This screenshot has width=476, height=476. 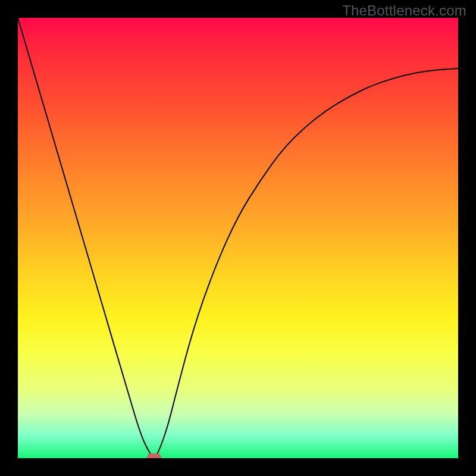 I want to click on watermark-text: TheBottleneck.com, so click(x=405, y=11).